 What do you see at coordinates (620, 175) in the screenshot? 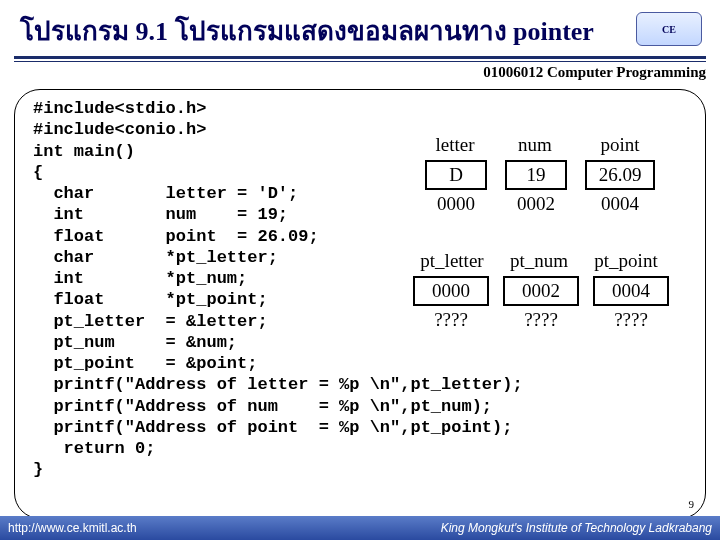
I see `var-value-point: 26.09` at bounding box center [620, 175].